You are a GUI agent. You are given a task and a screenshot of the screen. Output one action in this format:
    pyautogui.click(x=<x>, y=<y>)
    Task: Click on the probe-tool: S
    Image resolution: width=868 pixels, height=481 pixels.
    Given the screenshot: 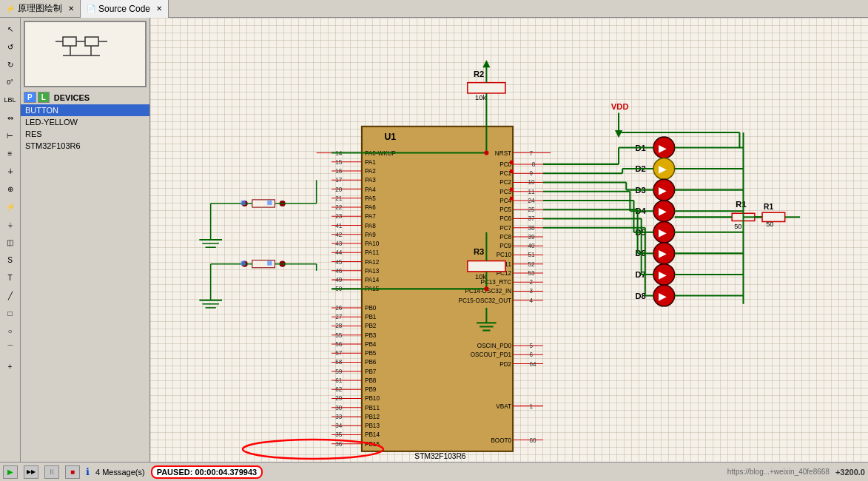 What is the action you would take?
    pyautogui.click(x=10, y=260)
    